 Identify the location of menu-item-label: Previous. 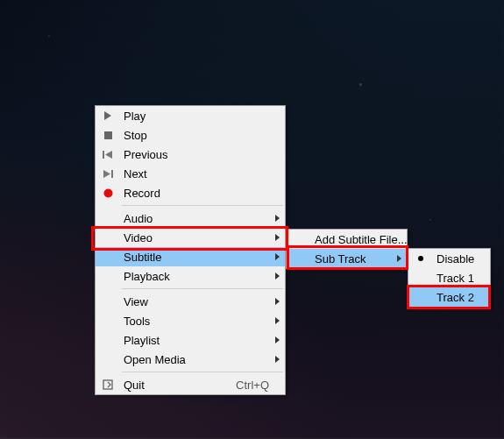
(196, 154).